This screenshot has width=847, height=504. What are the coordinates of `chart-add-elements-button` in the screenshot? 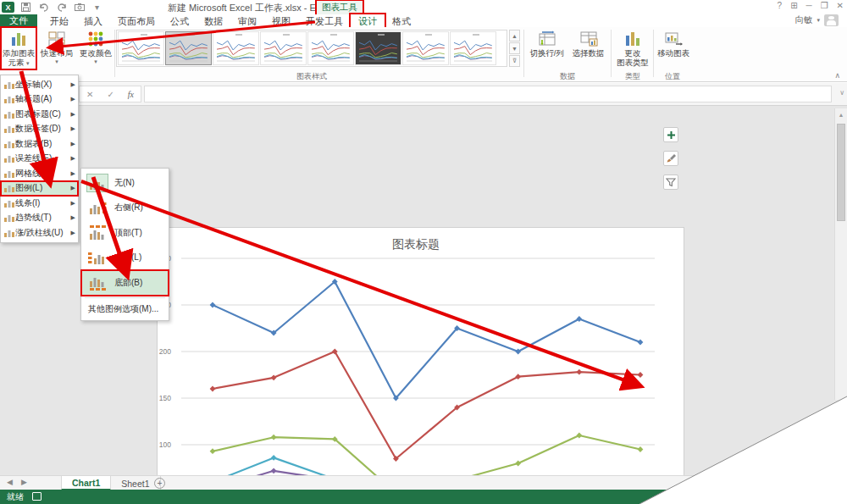 It's located at (671, 135).